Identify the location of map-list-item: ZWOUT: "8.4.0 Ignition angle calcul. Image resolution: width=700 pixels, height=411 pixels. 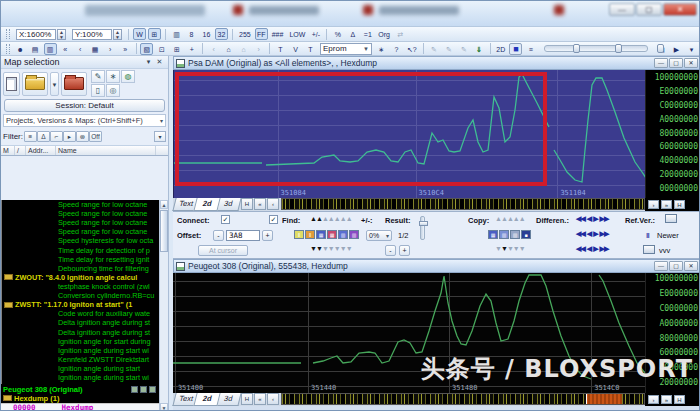
(81, 278).